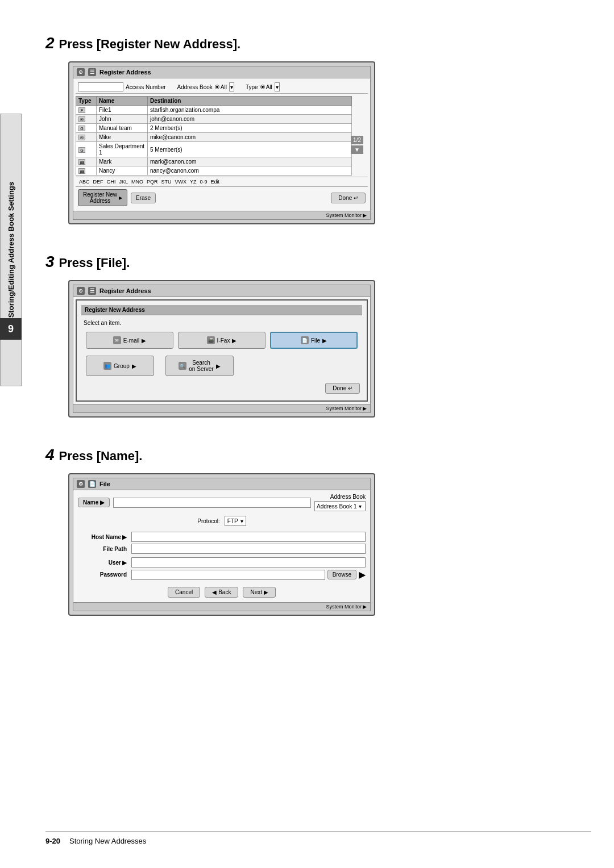 Image resolution: width=614 pixels, height=868 pixels. What do you see at coordinates (342, 575) in the screenshot?
I see `browse-button: Browse` at bounding box center [342, 575].